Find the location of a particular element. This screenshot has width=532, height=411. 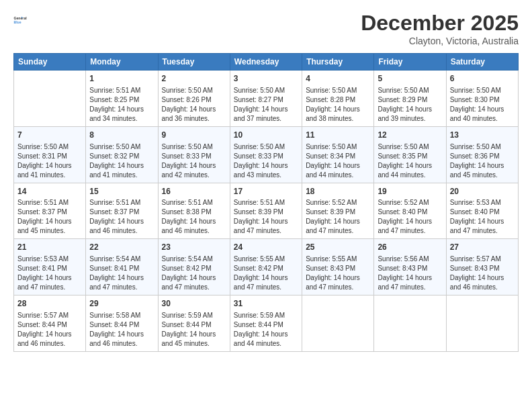

svg-text: Blue is located at coordinates (17, 22).